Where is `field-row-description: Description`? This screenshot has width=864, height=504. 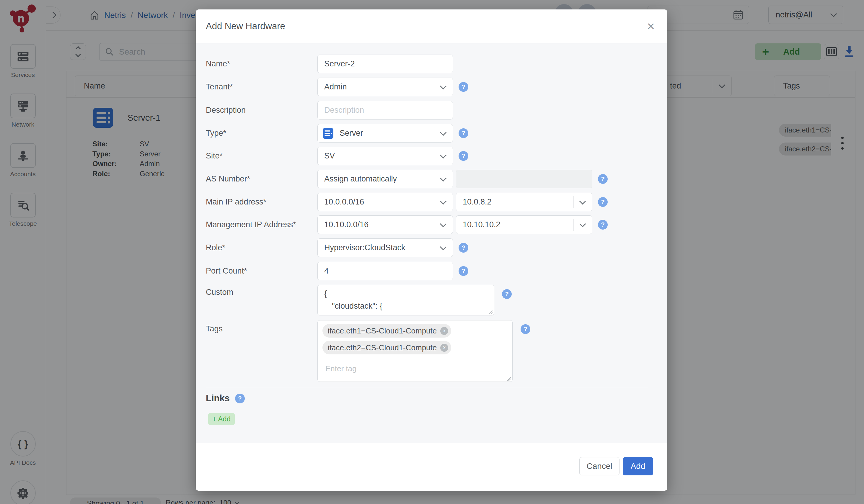 field-row-description: Description is located at coordinates (329, 110).